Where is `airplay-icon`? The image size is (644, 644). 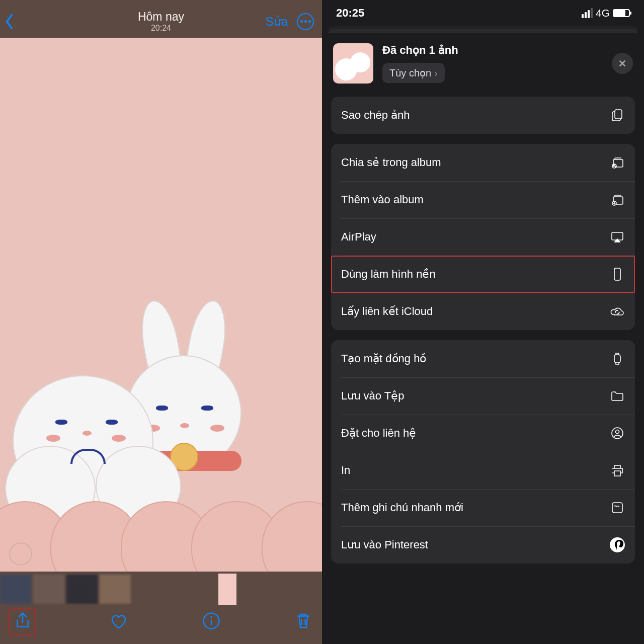
airplay-icon is located at coordinates (617, 237).